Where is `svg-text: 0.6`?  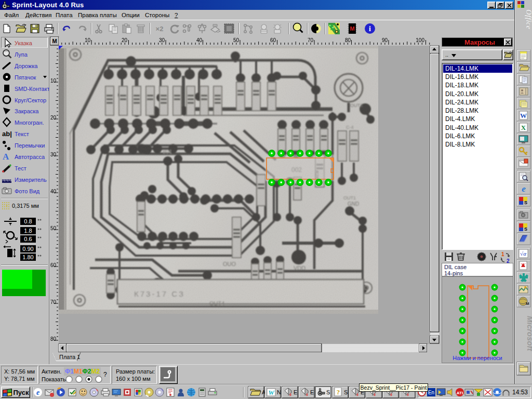 svg-text: 0.6 is located at coordinates (28, 239).